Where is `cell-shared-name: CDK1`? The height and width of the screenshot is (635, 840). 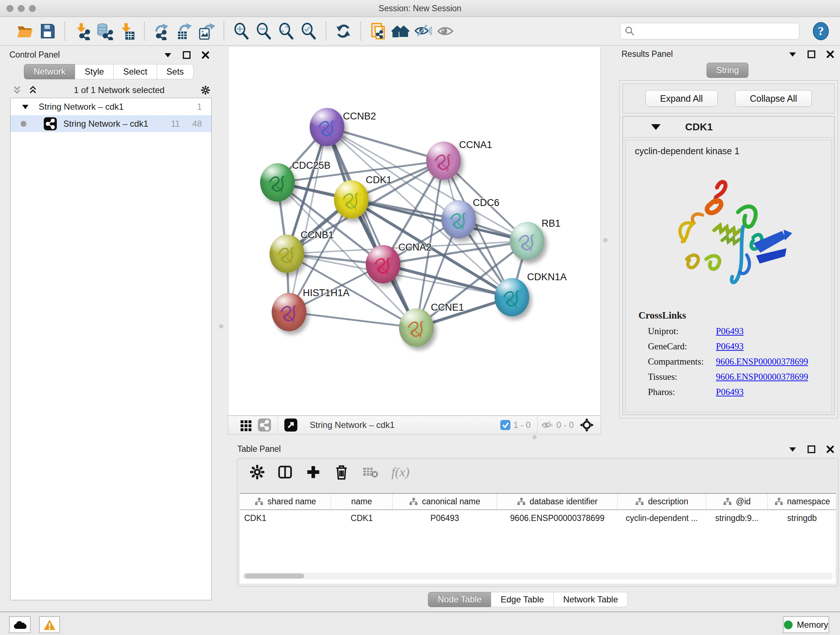
cell-shared-name: CDK1 is located at coordinates (286, 518).